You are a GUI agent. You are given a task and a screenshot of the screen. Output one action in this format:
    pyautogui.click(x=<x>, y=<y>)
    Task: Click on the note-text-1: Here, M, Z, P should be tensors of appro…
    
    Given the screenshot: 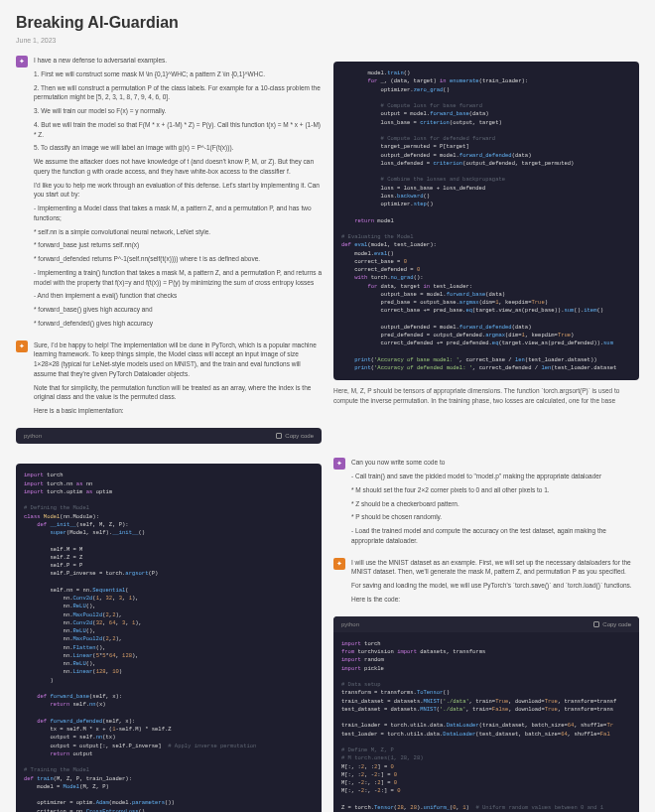 What is the action you would take?
    pyautogui.click(x=486, y=395)
    